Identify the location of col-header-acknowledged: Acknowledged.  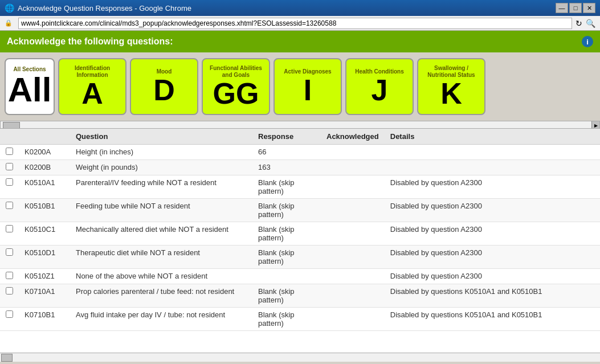
(353, 137).